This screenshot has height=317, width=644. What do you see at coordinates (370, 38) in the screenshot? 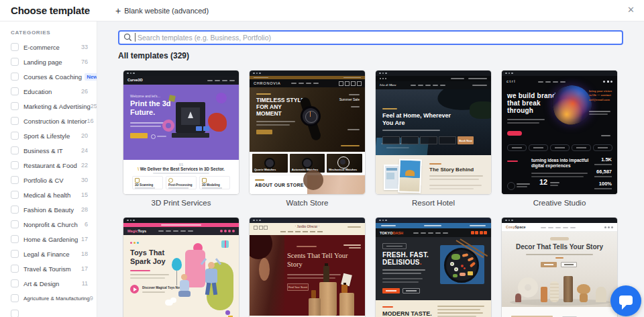
I see `search-input` at bounding box center [370, 38].